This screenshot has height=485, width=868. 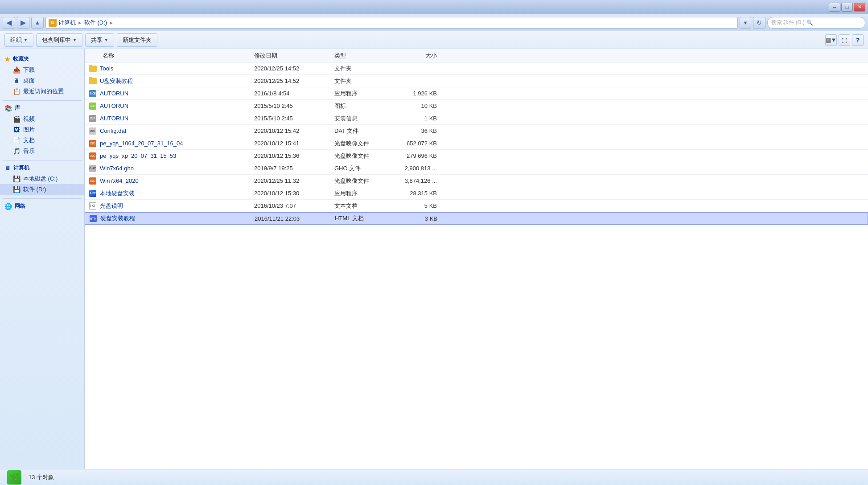 What do you see at coordinates (42, 130) in the screenshot?
I see `sidebar-item-picture: 🖼 图片` at bounding box center [42, 130].